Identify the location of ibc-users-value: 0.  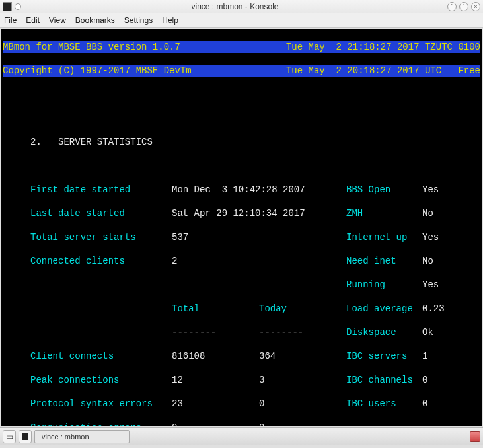
(425, 404).